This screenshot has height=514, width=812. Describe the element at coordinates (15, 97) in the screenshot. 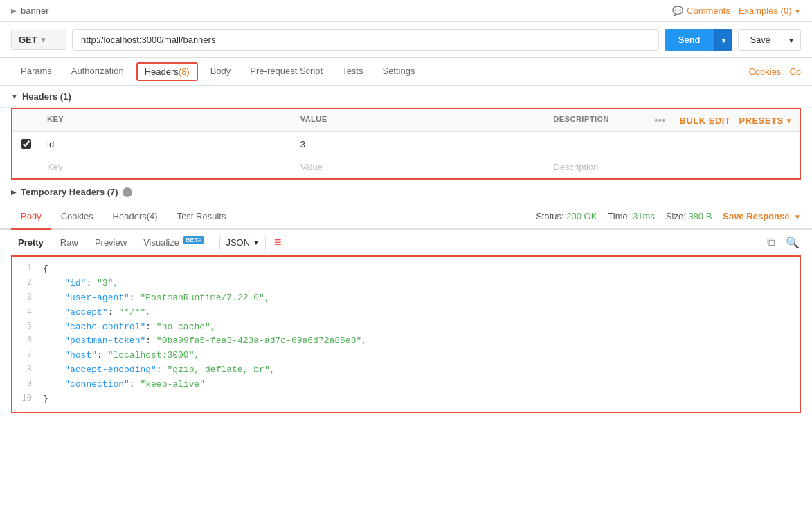

I see `headers-section-arrow: ▼` at that location.